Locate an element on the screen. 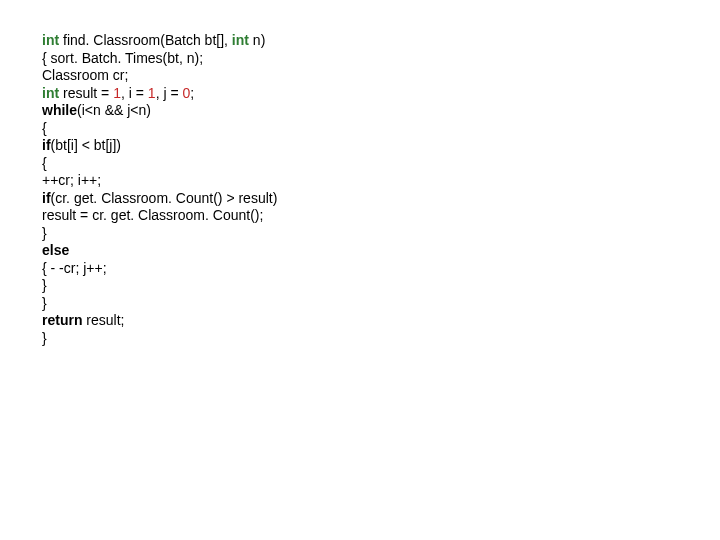  code-text: find. Classroom(Batch bt[], is located at coordinates (146, 40).